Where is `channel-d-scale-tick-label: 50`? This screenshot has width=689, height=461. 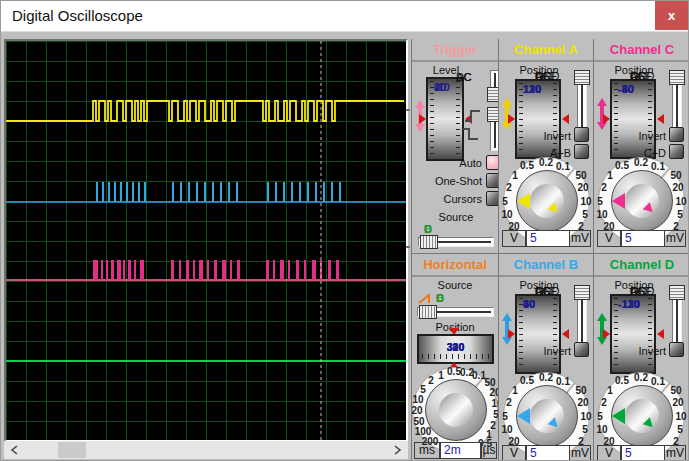
channel-d-scale-tick-label: 50 is located at coordinates (676, 390).